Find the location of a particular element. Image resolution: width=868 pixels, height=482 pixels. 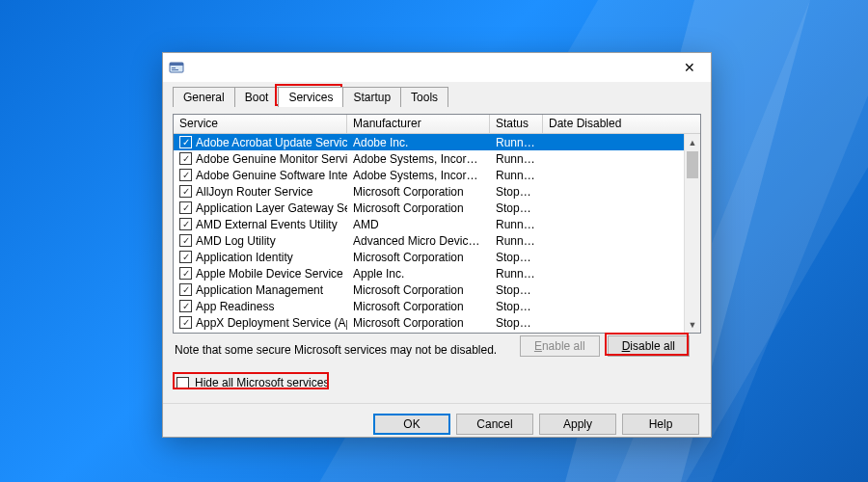

enable-all-button: Enable all is located at coordinates (559, 346).